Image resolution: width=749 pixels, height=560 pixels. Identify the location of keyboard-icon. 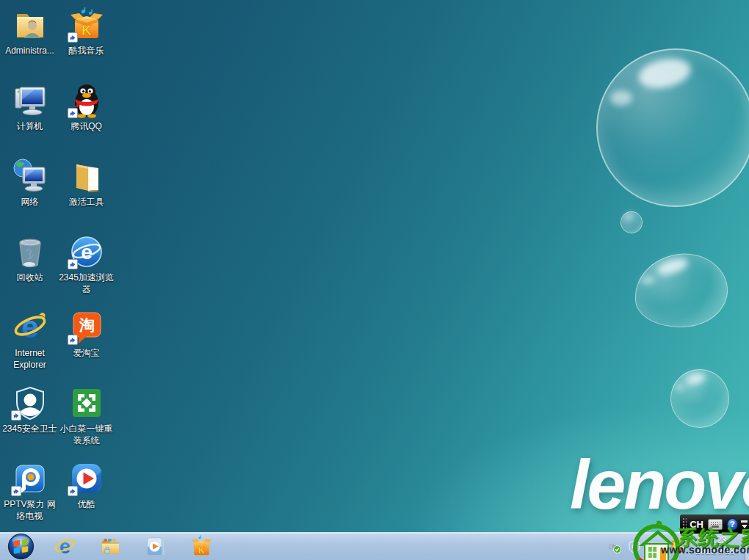
(715, 524).